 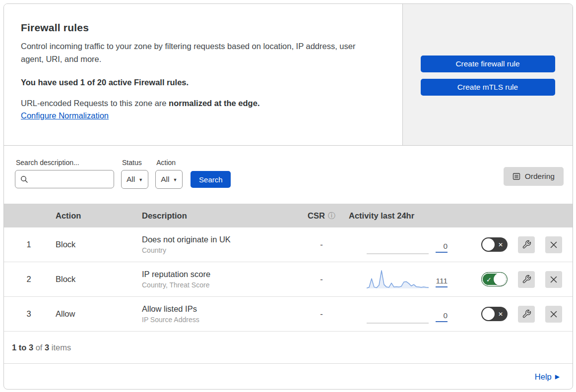 What do you see at coordinates (95, 103) in the screenshot?
I see `normalization-prefix: URL-encoded Requests to this zone are` at bounding box center [95, 103].